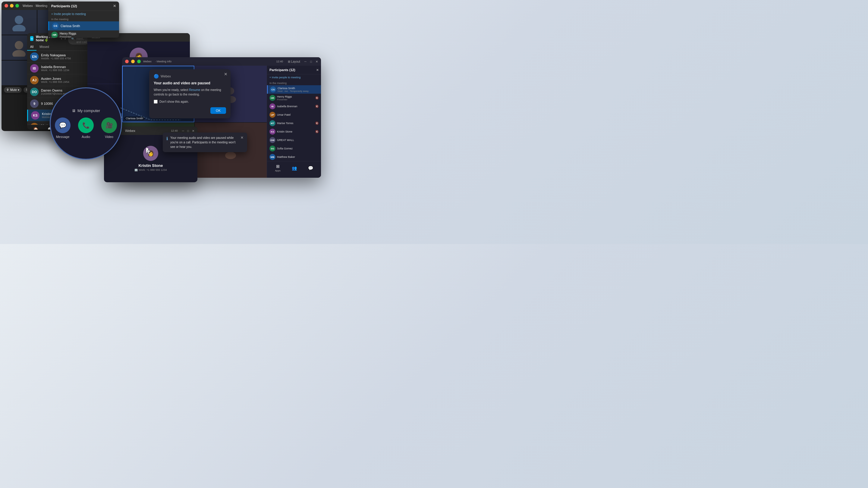  I want to click on magnify-audio-label: Audio, so click(86, 137).